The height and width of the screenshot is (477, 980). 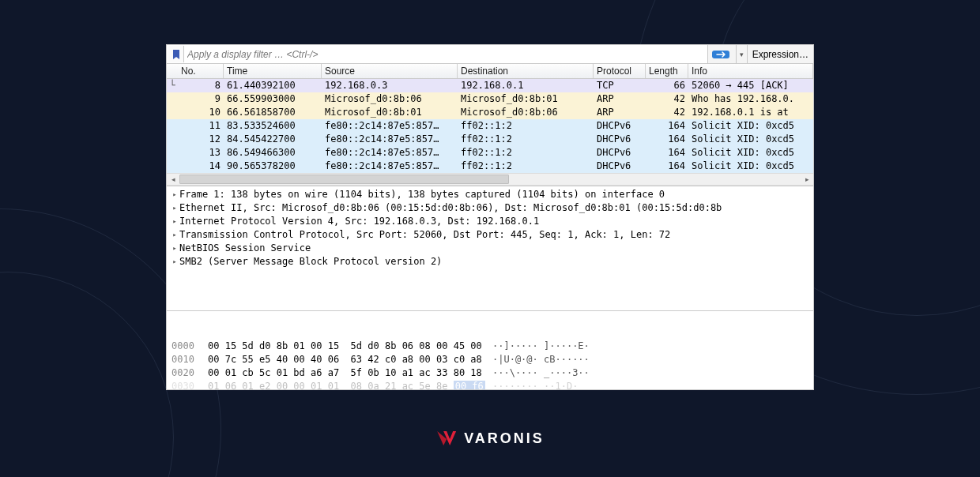 I want to click on hex-row: 002000 01 cb 5c 01 bd a6 a7 5f 0b 10 a1 …, so click(x=490, y=373).